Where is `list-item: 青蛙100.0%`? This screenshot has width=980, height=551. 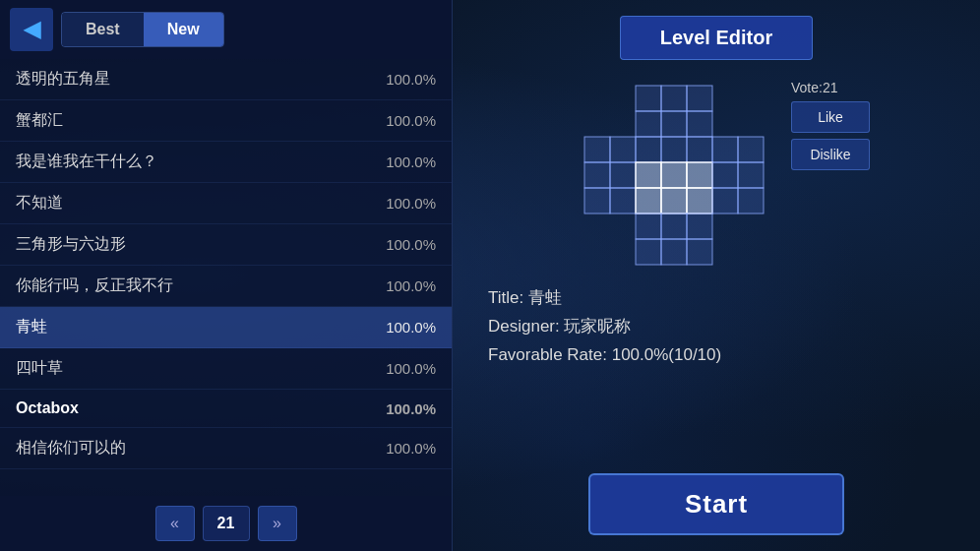
list-item: 青蛙100.0% is located at coordinates (226, 328).